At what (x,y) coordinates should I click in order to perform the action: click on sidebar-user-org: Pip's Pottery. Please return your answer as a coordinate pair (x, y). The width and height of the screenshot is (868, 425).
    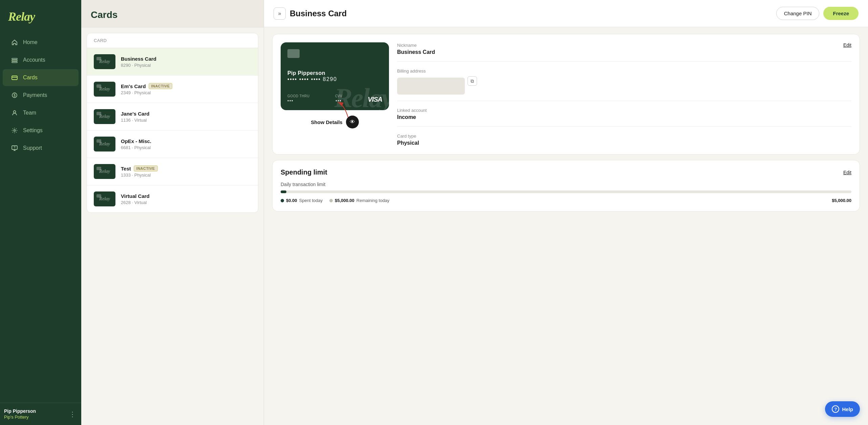
    Looking at the image, I should click on (20, 417).